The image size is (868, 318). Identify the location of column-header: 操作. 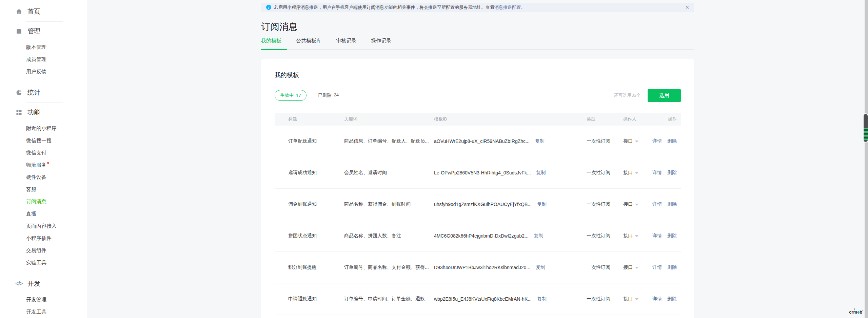
(667, 119).